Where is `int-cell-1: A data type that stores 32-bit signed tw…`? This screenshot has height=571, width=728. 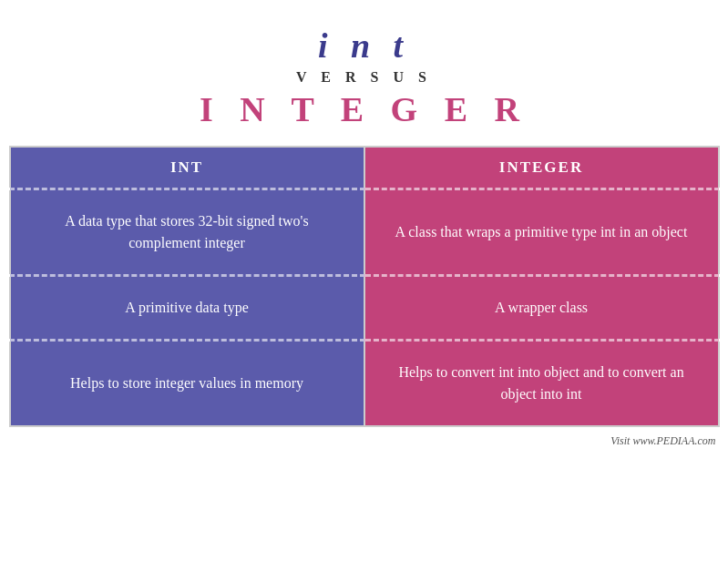 int-cell-1: A data type that stores 32-bit signed tw… is located at coordinates (188, 233).